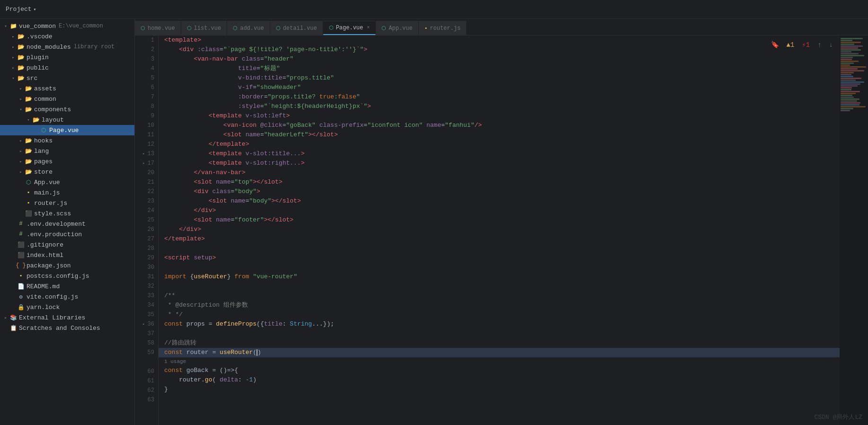  I want to click on sidebar-item-node_modules: 📂node_moduleslibrary root, so click(67, 47).